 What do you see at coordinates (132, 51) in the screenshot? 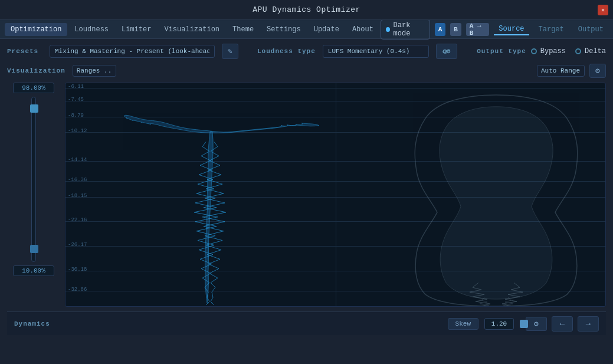
I see `preset-dropdown: Mixing & Mastering - Present (look-ahead…` at bounding box center [132, 51].